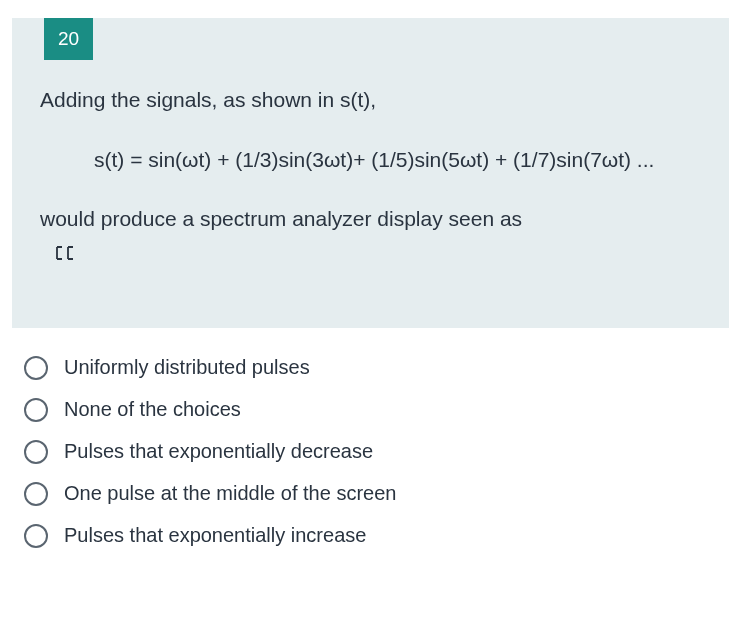 This screenshot has width=741, height=629. I want to click on option-row: Uniformly distributed pulses, so click(370, 368).